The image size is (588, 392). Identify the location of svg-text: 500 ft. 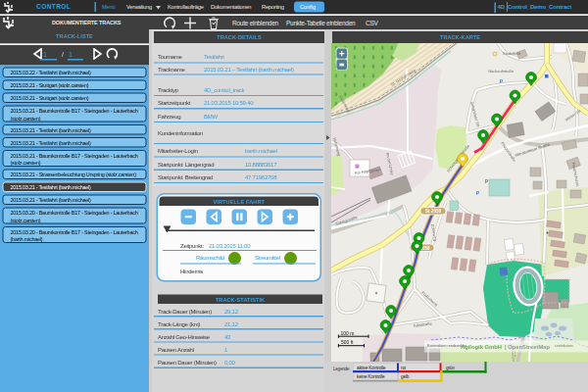
(347, 342).